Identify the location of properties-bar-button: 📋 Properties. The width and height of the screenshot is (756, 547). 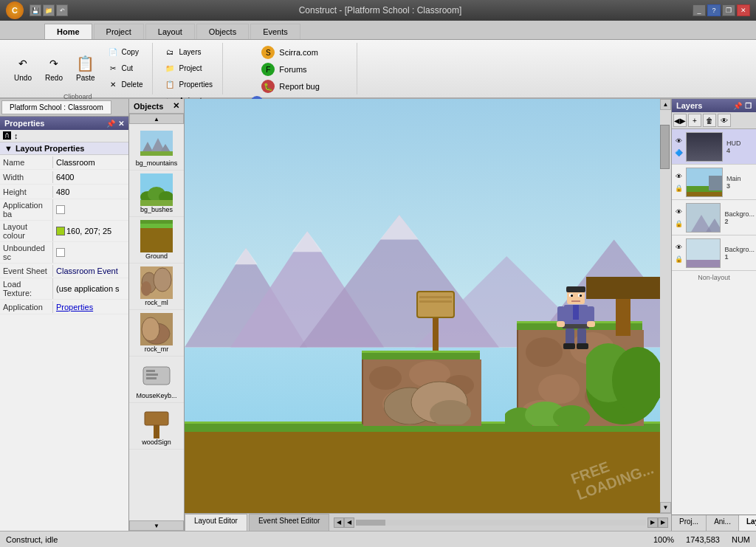
(188, 84).